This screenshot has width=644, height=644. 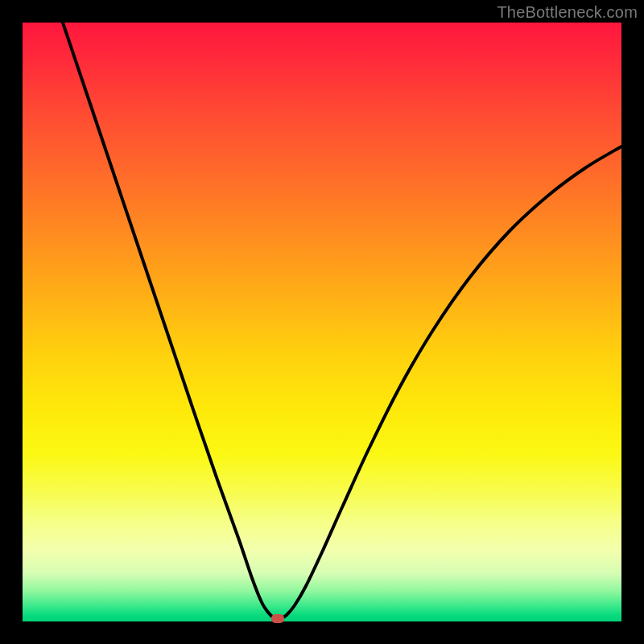 What do you see at coordinates (278, 618) in the screenshot?
I see `optimum-marker` at bounding box center [278, 618].